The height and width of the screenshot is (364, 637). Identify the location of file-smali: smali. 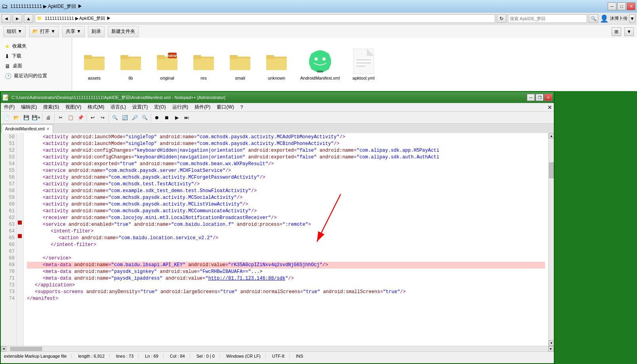
(240, 65).